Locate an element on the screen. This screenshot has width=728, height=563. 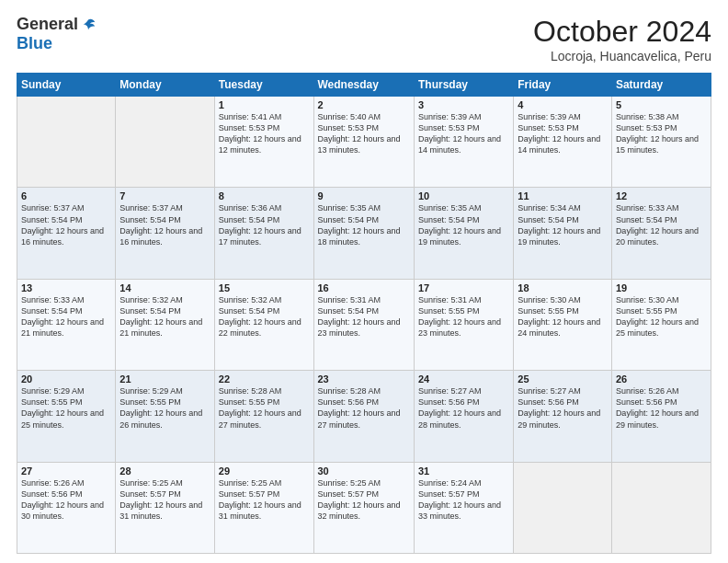
day-number: 3 is located at coordinates (463, 105).